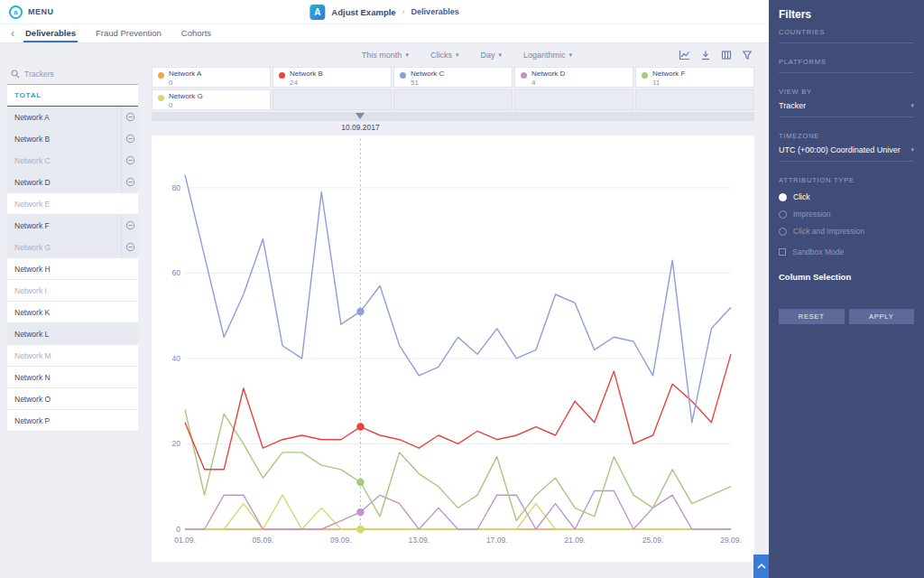 Image resolution: width=924 pixels, height=578 pixels. Describe the element at coordinates (307, 83) in the screenshot. I see `legend-value: 24` at that location.